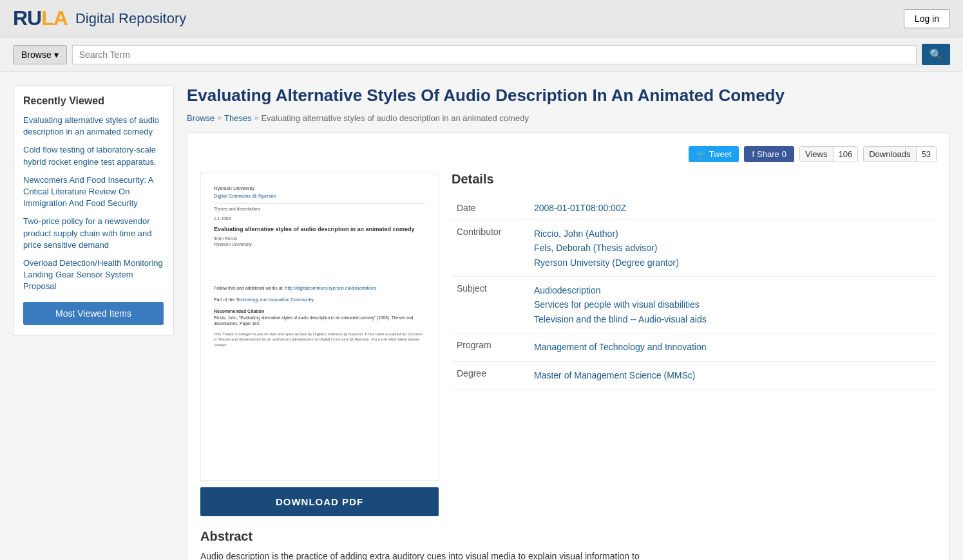  I want to click on views-count: 106, so click(846, 154).